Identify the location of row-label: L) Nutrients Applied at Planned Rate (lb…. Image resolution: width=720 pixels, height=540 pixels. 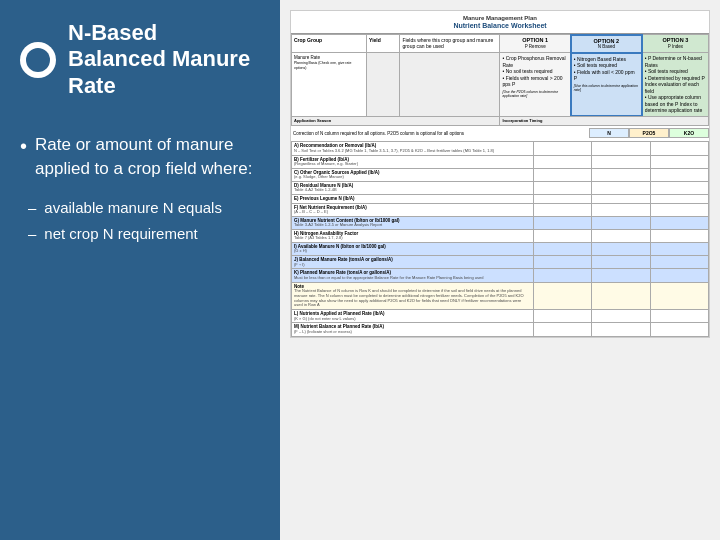
(413, 316).